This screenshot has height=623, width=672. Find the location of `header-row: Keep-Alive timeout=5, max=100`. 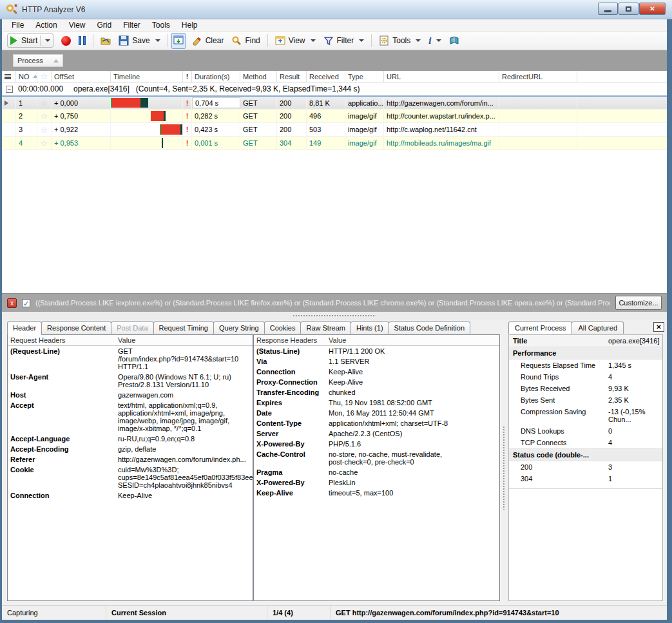

header-row: Keep-Alive timeout=5, max=100 is located at coordinates (376, 493).